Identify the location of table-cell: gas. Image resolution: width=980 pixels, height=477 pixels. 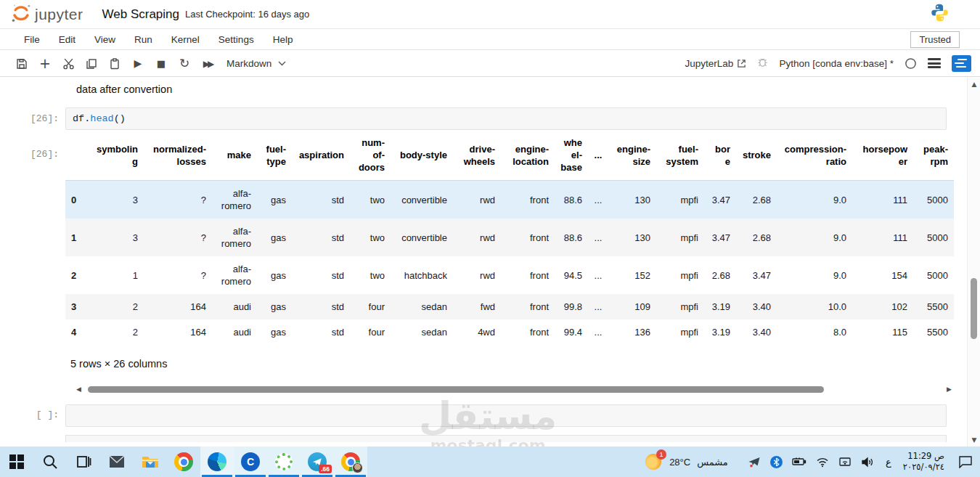
(274, 200).